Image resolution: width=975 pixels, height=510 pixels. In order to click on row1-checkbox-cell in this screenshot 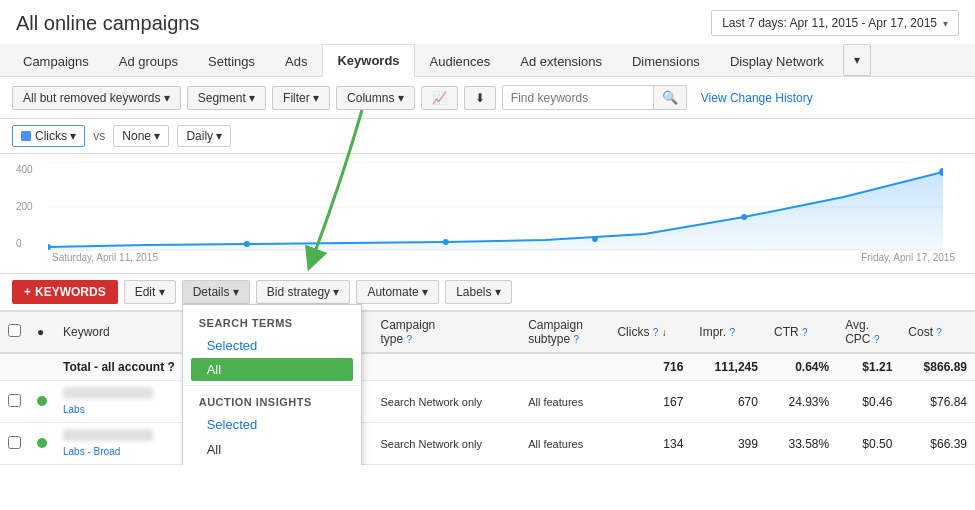, I will do `click(14, 402)`.